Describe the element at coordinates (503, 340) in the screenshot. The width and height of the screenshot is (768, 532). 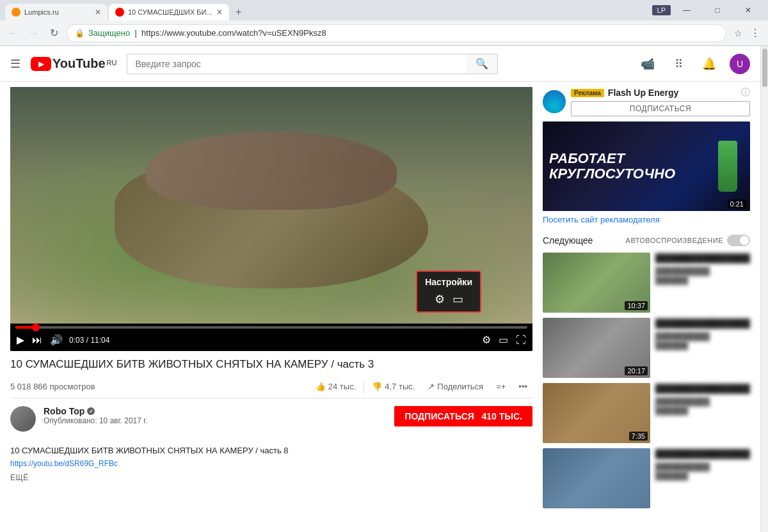
I see `miniplayer-button: ▭` at that location.